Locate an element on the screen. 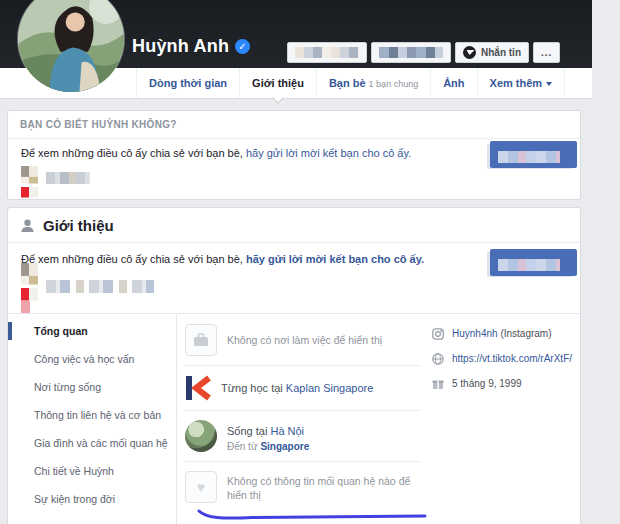  know-card-title: BẠN CÓ BIẾT HUỲNH KHÔNG? is located at coordinates (294, 125).